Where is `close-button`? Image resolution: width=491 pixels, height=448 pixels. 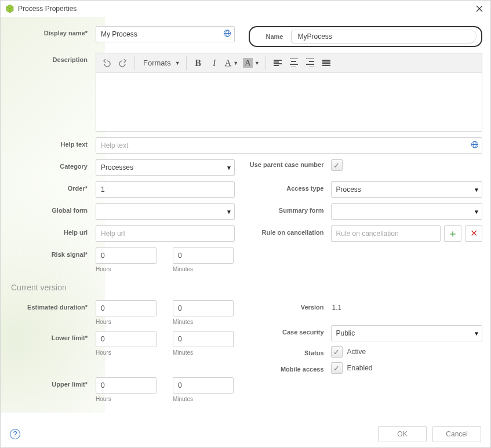 close-button is located at coordinates (479, 9).